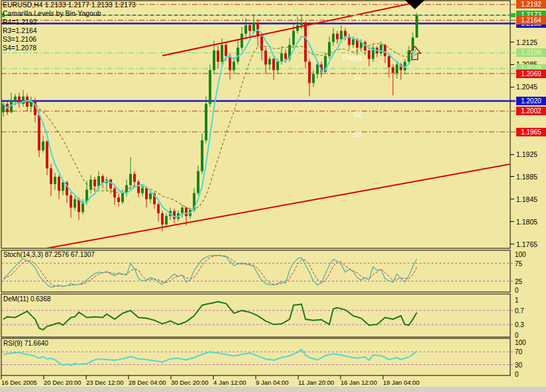 The height and width of the screenshot is (392, 546). Describe the element at coordinates (69, 30) in the screenshot. I see `camarilla-level-r3: R3=1.2164` at that location.